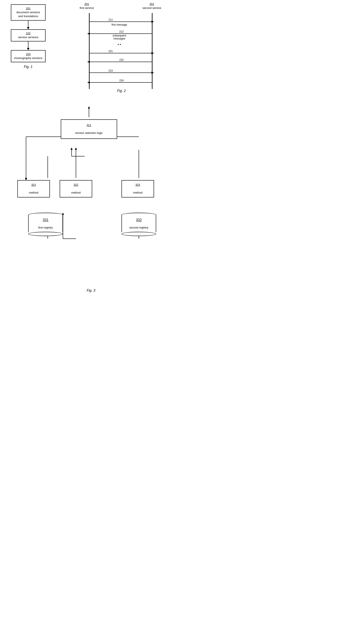 This screenshot has height=633, width=364. Describe the element at coordinates (122, 32) in the screenshot. I see `svg-text: 212` at that location.